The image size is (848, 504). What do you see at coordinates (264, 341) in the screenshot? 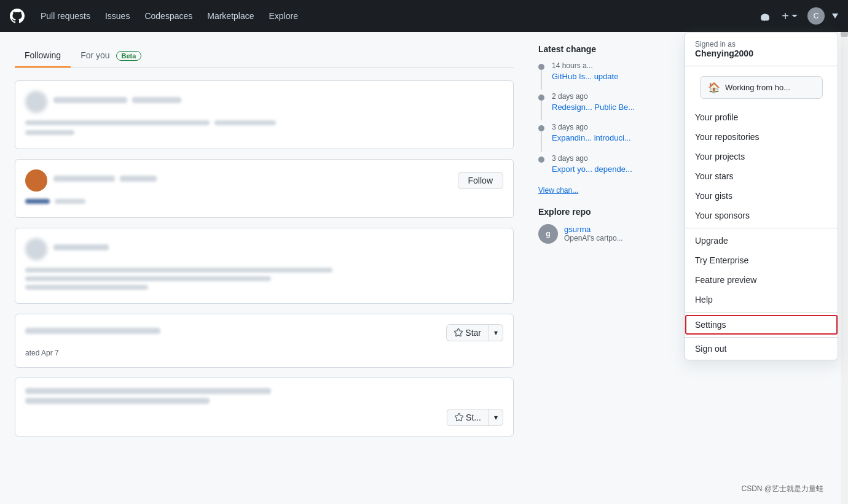
I see `feed-card-4: Star ▾ ated Apr 7` at bounding box center [264, 341].